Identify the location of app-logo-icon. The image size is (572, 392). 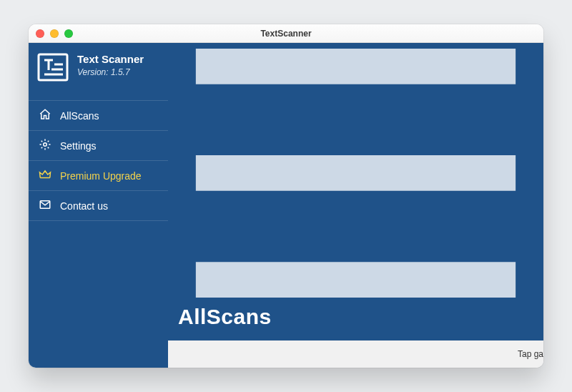
(53, 67).